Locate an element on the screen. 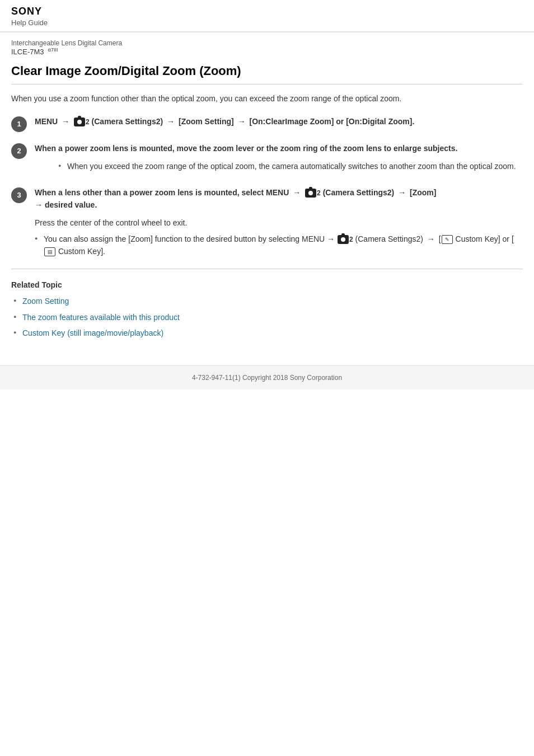 The height and width of the screenshot is (756, 534). step-number-1: 1 is located at coordinates (19, 124).